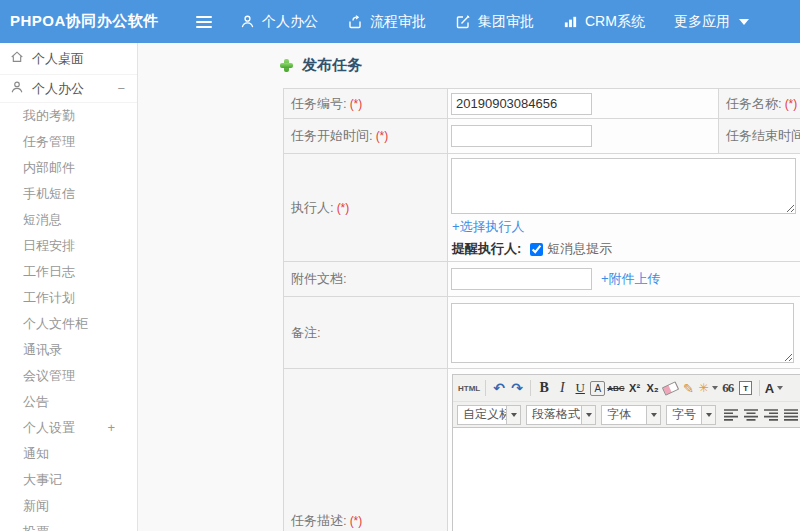  I want to click on sidebar-item-label: 个人办公, so click(58, 89).